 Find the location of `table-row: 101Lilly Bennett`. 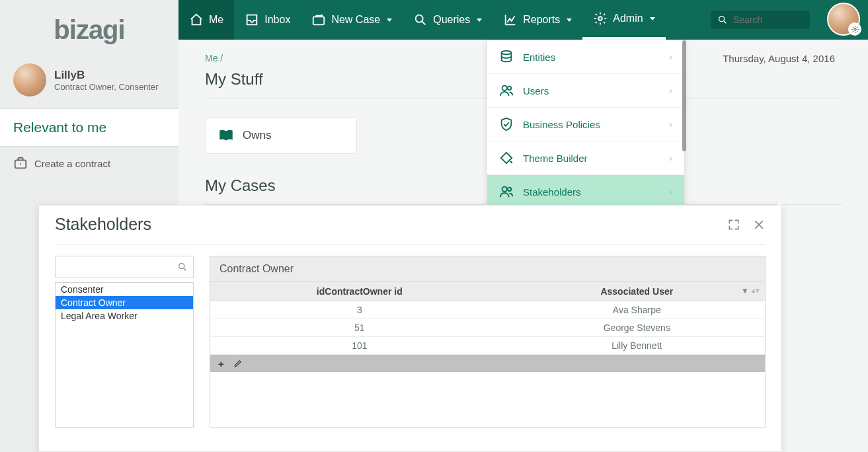

table-row: 101Lilly Bennett is located at coordinates (488, 346).